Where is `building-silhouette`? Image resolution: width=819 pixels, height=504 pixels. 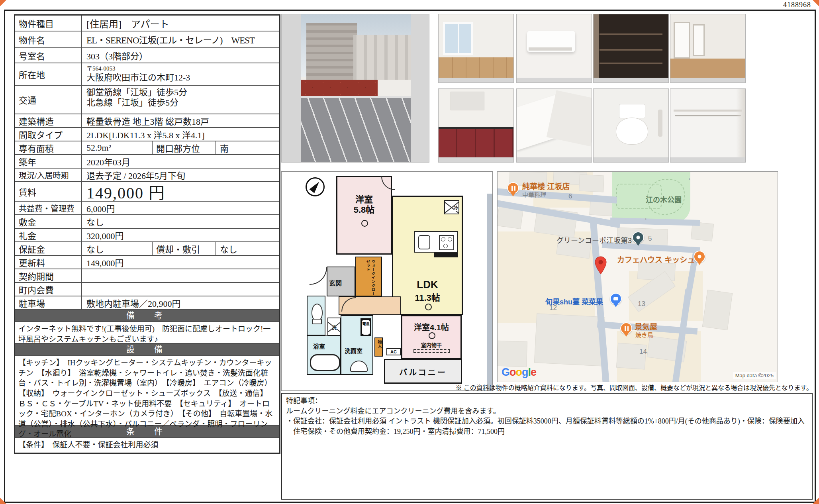 building-silhouette is located at coordinates (382, 57).